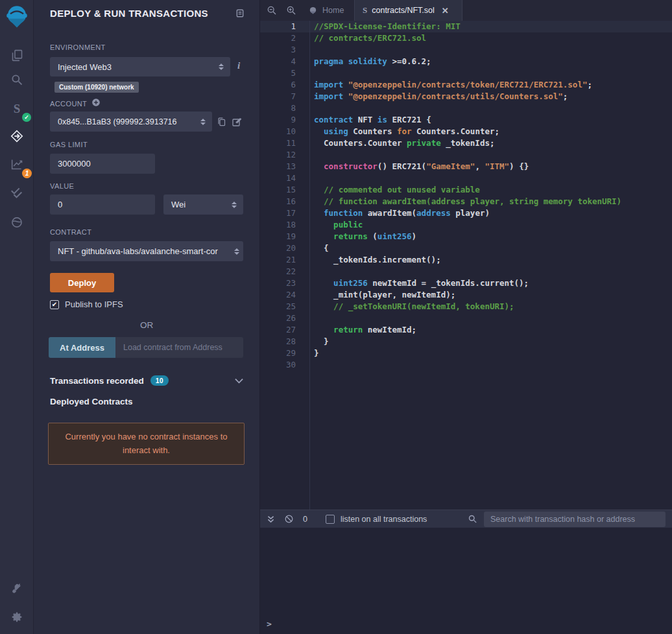 The image size is (672, 634). What do you see at coordinates (145, 252) in the screenshot?
I see `contract-value: NFT - github/ava-labs/avalanche-smart-co…` at bounding box center [145, 252].